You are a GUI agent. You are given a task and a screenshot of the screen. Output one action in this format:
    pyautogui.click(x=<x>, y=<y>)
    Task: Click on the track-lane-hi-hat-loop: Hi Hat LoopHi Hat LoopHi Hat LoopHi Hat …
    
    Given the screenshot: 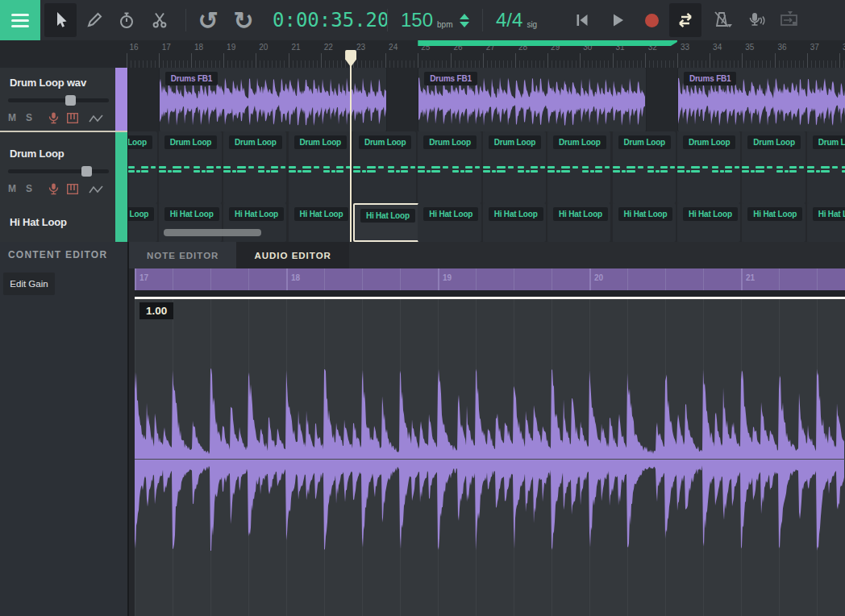 What is the action you would take?
    pyautogui.click(x=486, y=223)
    